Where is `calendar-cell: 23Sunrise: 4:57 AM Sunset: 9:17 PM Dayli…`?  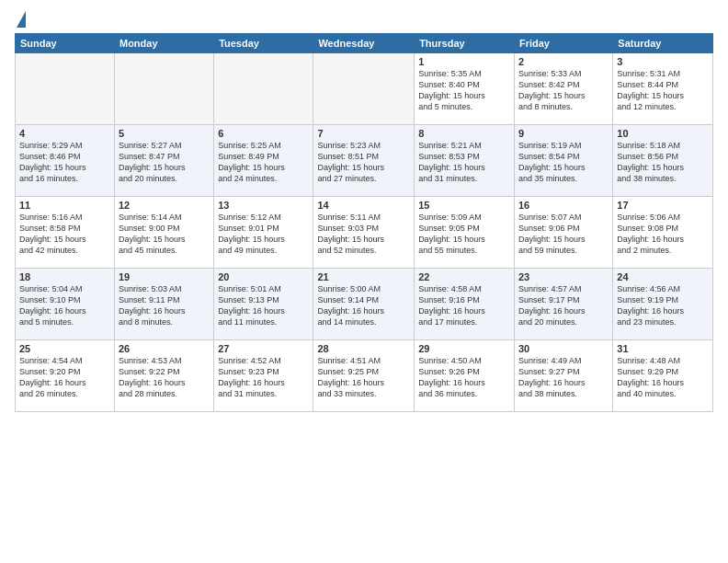
calendar-cell: 23Sunrise: 4:57 AM Sunset: 9:17 PM Dayli… is located at coordinates (563, 304).